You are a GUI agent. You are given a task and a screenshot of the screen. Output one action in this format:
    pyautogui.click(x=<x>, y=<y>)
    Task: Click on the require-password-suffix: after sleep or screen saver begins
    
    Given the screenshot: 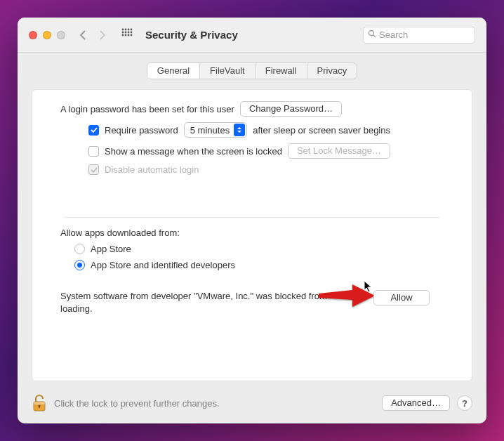 What is the action you would take?
    pyautogui.click(x=321, y=131)
    